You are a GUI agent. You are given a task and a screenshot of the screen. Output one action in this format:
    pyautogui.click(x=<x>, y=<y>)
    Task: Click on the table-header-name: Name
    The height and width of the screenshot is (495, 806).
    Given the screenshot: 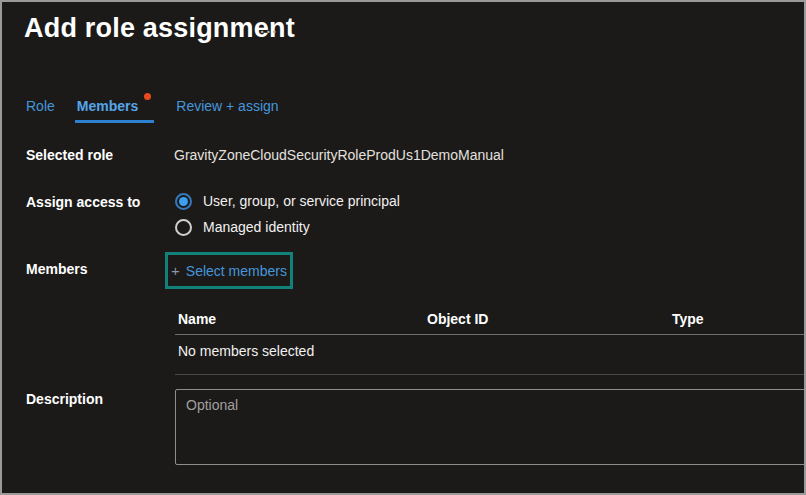 What is the action you would take?
    pyautogui.click(x=197, y=319)
    